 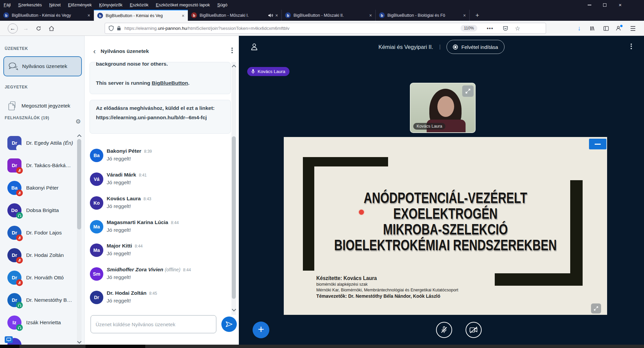 What do you see at coordinates (620, 5) in the screenshot?
I see `window-close-button: ×` at bounding box center [620, 5].